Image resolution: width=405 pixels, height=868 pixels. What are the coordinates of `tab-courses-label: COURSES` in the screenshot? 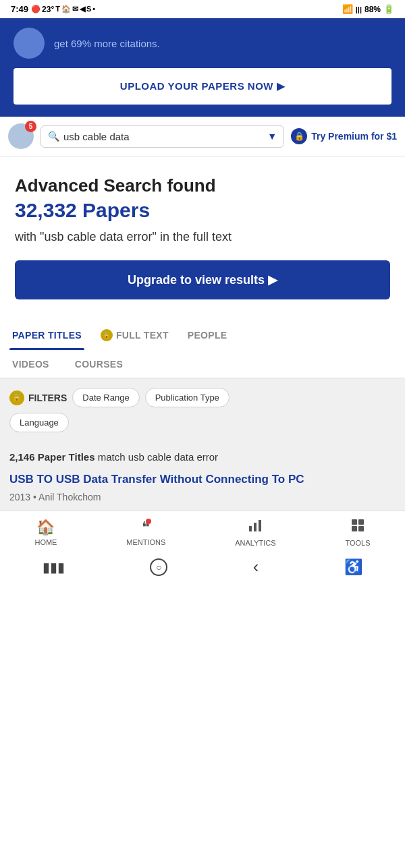 It's located at (99, 364).